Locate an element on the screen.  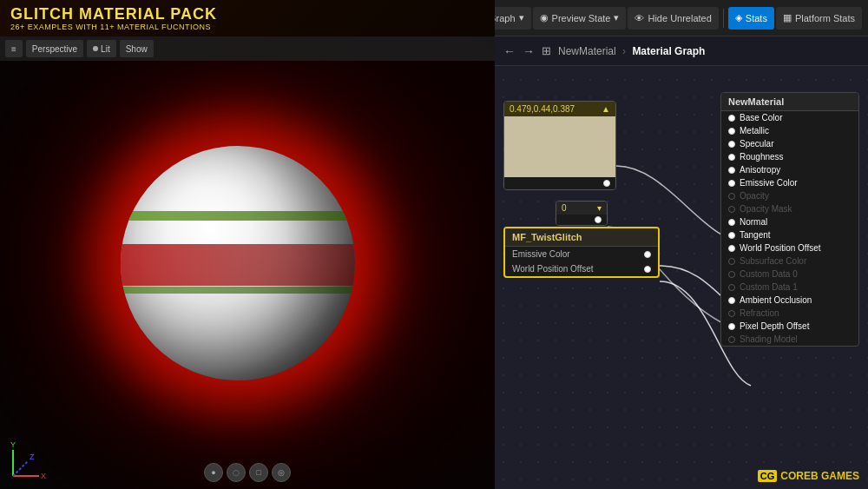
viewport-icon-3: □ is located at coordinates (259, 472).